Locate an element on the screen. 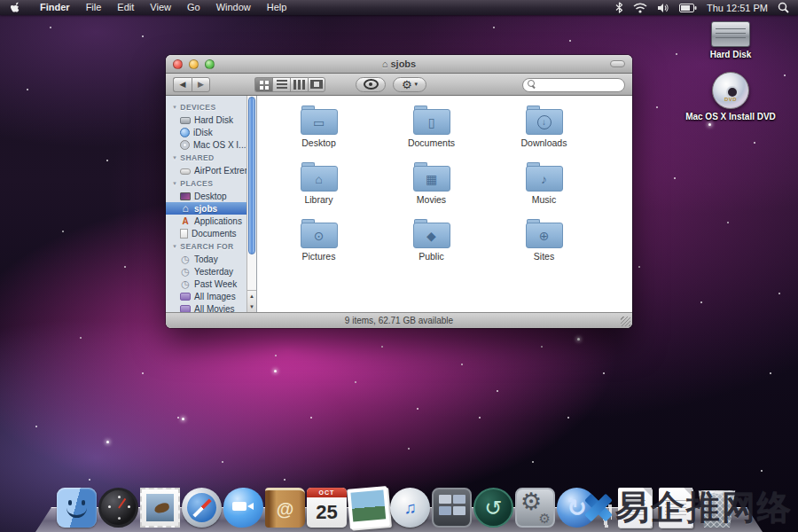 This screenshot has height=532, width=798. wifi-icon is located at coordinates (640, 8).